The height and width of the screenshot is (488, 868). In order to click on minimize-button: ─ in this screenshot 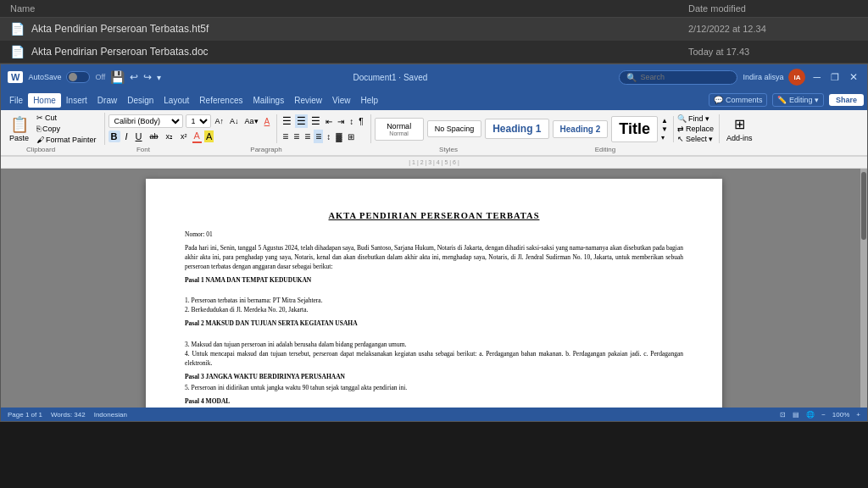, I will do `click(817, 77)`.